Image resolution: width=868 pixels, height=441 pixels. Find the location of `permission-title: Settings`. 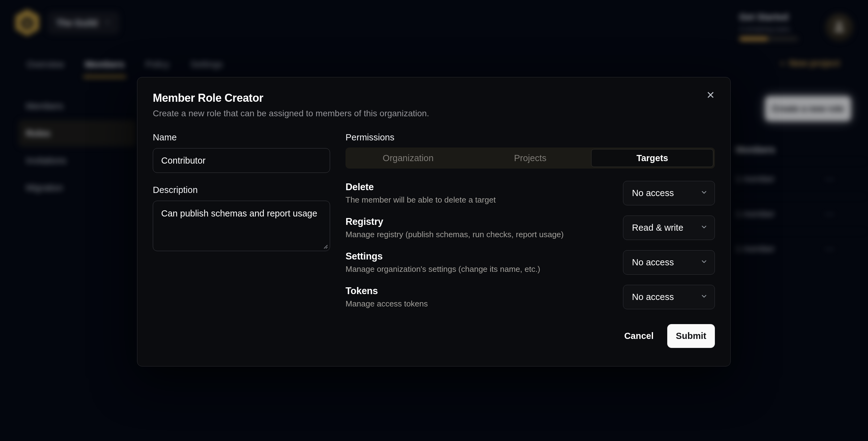

permission-title: Settings is located at coordinates (443, 256).